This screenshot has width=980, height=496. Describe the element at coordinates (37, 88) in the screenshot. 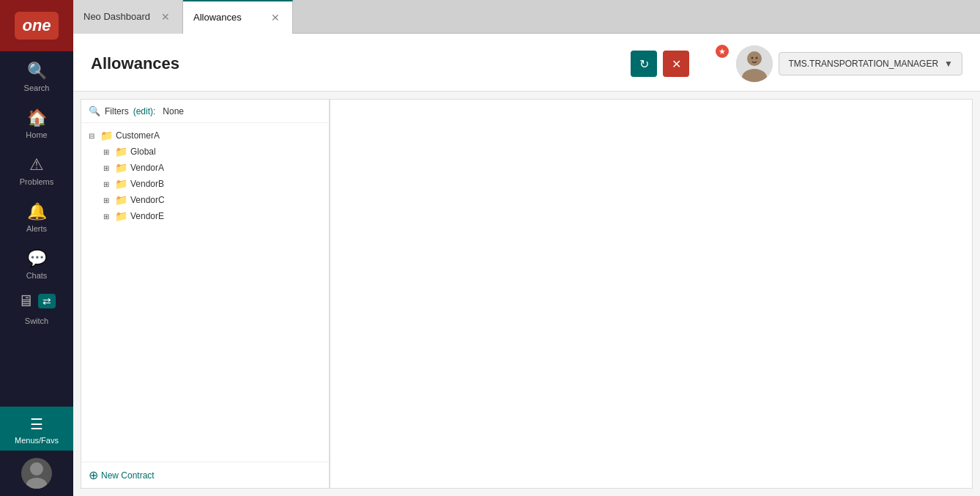

I see `sidebar-item-search-label: Search` at that location.